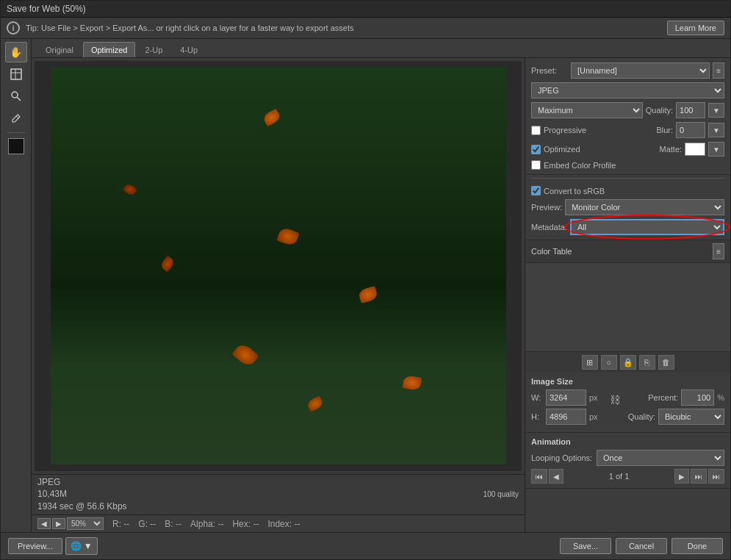  I want to click on width-input, so click(566, 398).